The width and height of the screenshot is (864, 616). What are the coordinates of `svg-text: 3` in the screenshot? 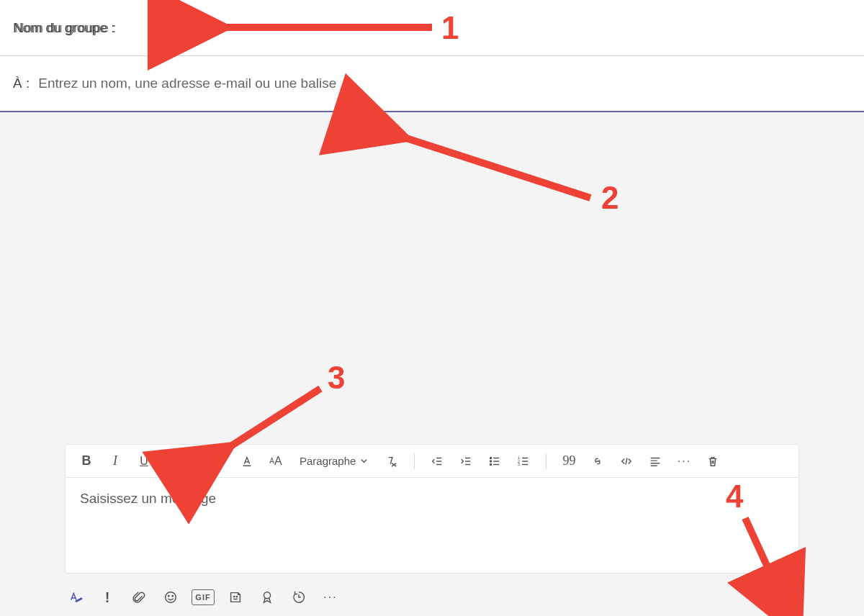 It's located at (518, 464).